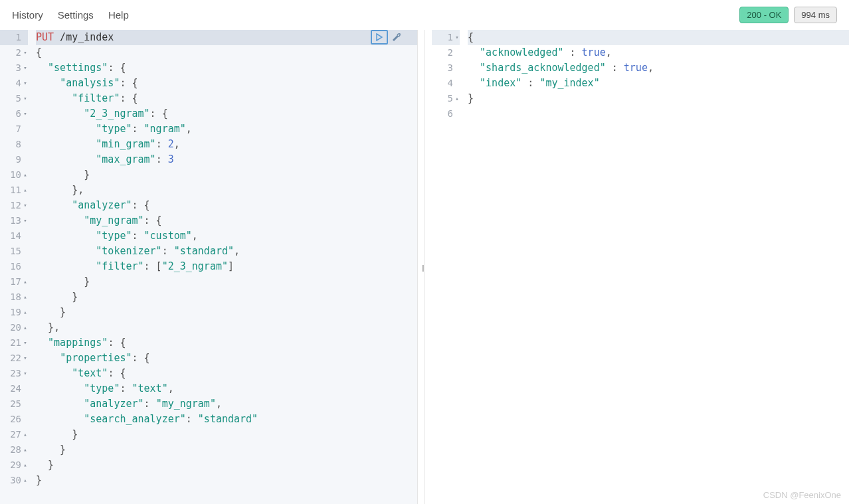 The image size is (849, 504). What do you see at coordinates (764, 15) in the screenshot?
I see `status-badge: 200 - OK` at bounding box center [764, 15].